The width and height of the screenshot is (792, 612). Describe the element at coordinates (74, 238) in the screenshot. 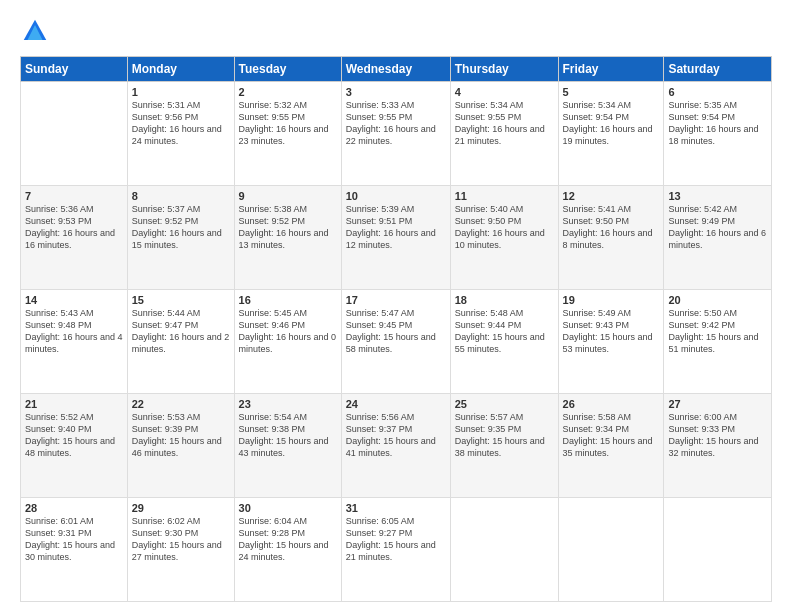

I see `calendar-day-cell: 7Sunrise: 5:36 AMSunset: 9:53 PMDaylight…` at that location.